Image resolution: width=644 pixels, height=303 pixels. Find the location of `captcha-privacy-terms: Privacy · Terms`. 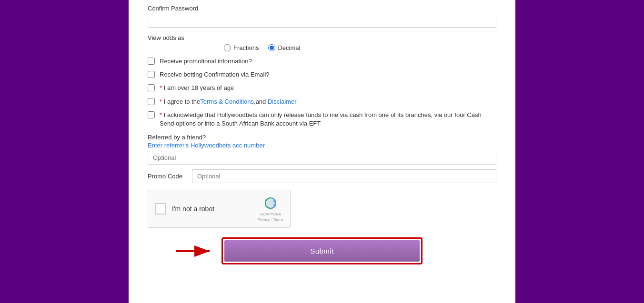

captcha-privacy-terms: Privacy · Terms is located at coordinates (271, 220).